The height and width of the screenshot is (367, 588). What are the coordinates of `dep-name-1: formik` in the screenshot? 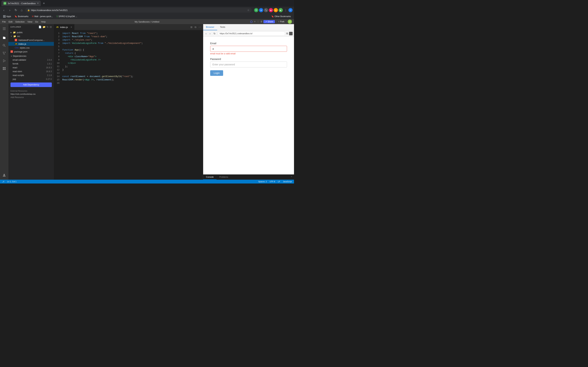 It's located at (16, 64).